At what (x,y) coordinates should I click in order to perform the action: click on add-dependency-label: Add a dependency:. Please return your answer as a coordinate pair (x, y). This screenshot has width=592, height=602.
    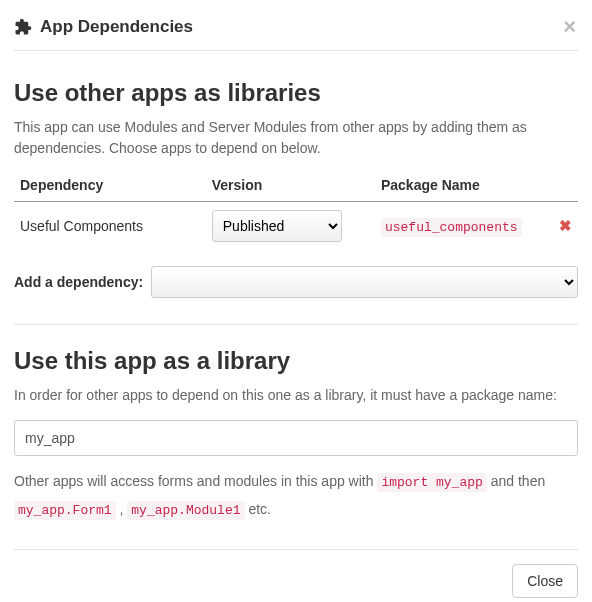
    Looking at the image, I should click on (78, 282).